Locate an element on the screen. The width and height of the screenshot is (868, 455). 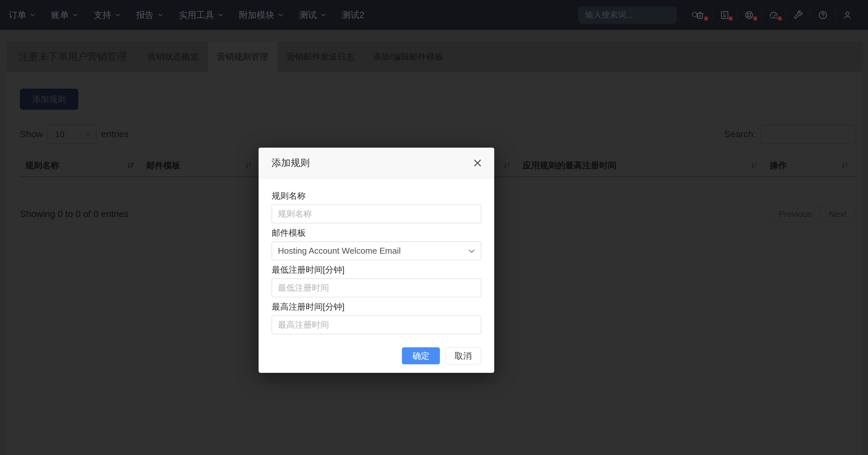
modal-header: 添加规则 is located at coordinates (376, 163).